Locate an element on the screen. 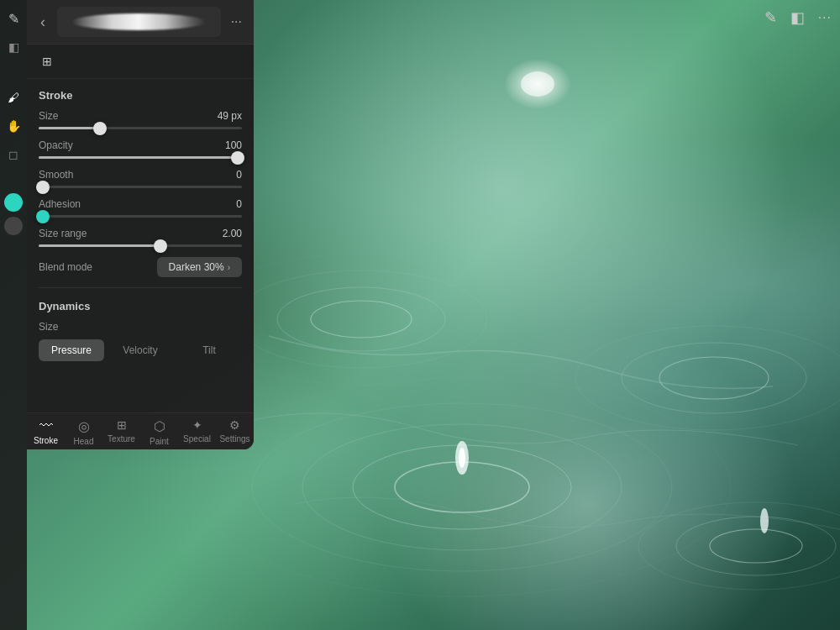 The height and width of the screenshot is (630, 840). opacity-slider-fill is located at coordinates (138, 158).